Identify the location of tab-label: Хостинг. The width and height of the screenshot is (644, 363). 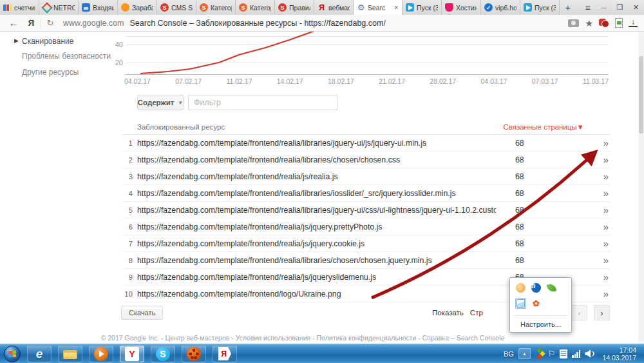
(466, 8).